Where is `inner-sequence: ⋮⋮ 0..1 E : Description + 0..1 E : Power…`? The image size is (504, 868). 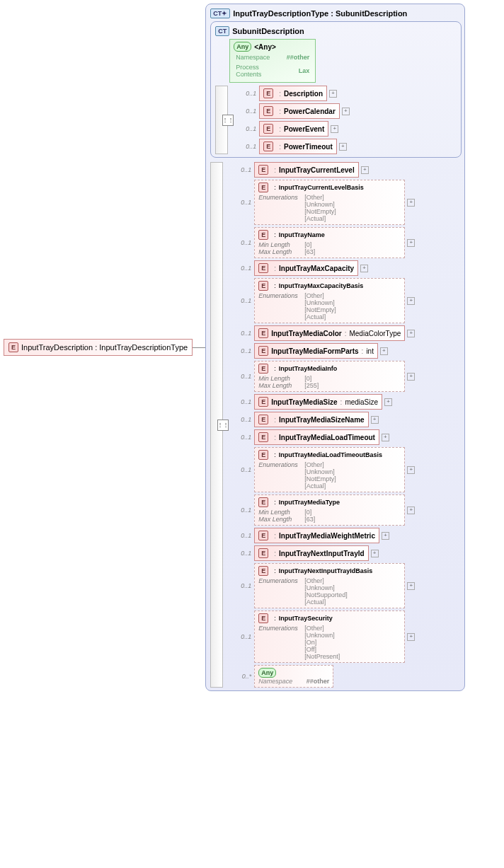
inner-sequence: ⋮⋮ 0..1 E : Description + 0..1 E : Power… is located at coordinates (337, 120).